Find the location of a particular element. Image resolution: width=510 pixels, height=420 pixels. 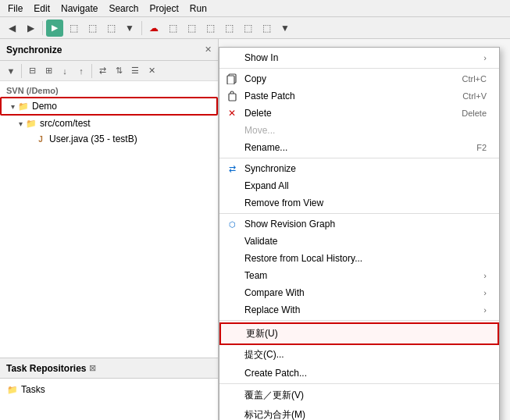

toggle-src: ▾ is located at coordinates (20, 123).